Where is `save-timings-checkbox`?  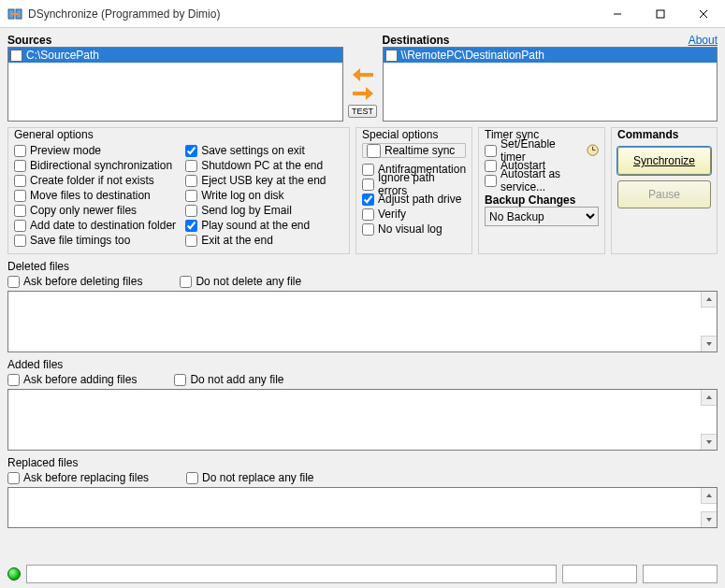
save-timings-checkbox is located at coordinates (21, 241).